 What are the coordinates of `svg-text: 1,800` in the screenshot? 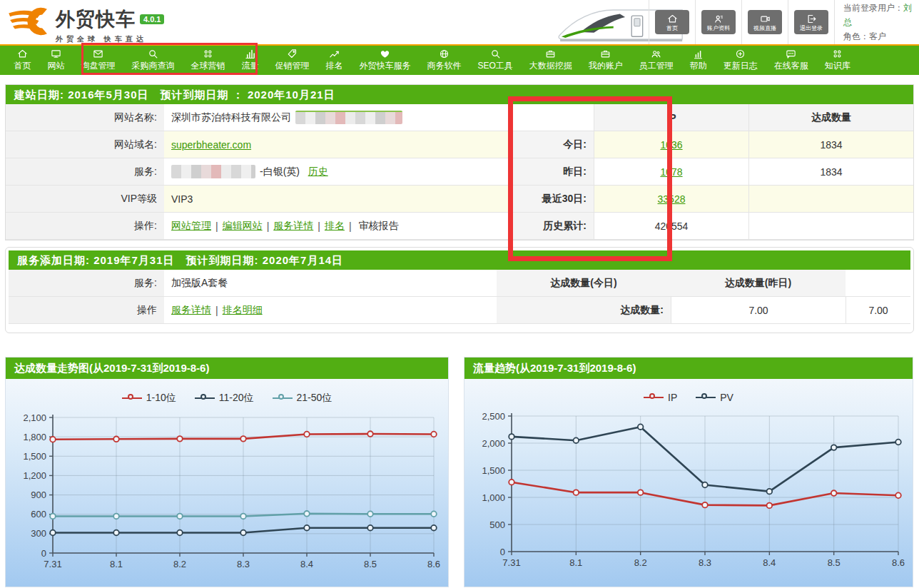 It's located at (34, 437).